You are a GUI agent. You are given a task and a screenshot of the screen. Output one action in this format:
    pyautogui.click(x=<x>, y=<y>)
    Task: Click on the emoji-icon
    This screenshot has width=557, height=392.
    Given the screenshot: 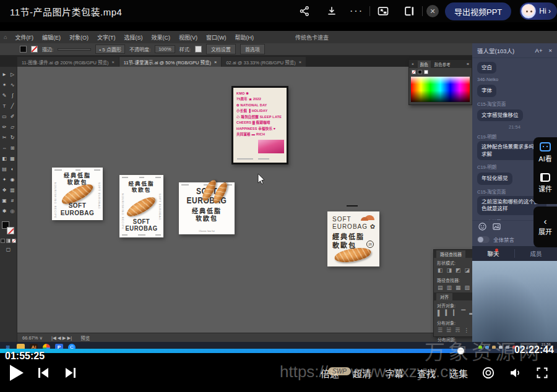 What is the action you would take?
    pyautogui.click(x=483, y=226)
    